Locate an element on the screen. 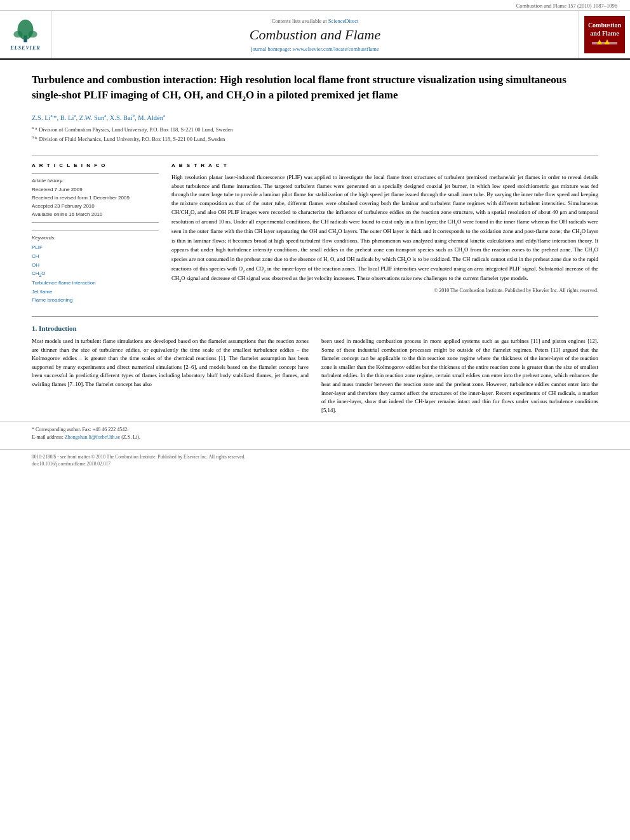  article-info-heading: A R T I C L E I N F O is located at coordinates (95, 165).